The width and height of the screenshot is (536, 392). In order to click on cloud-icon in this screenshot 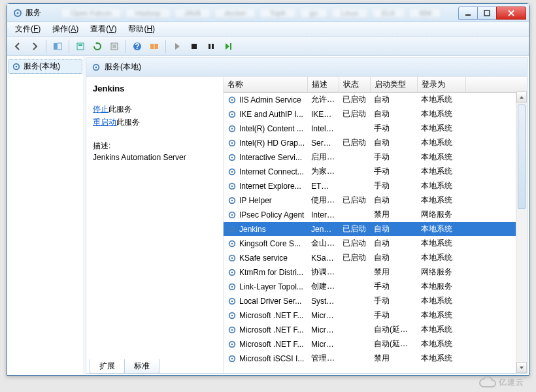, I will do `click(488, 382)`.